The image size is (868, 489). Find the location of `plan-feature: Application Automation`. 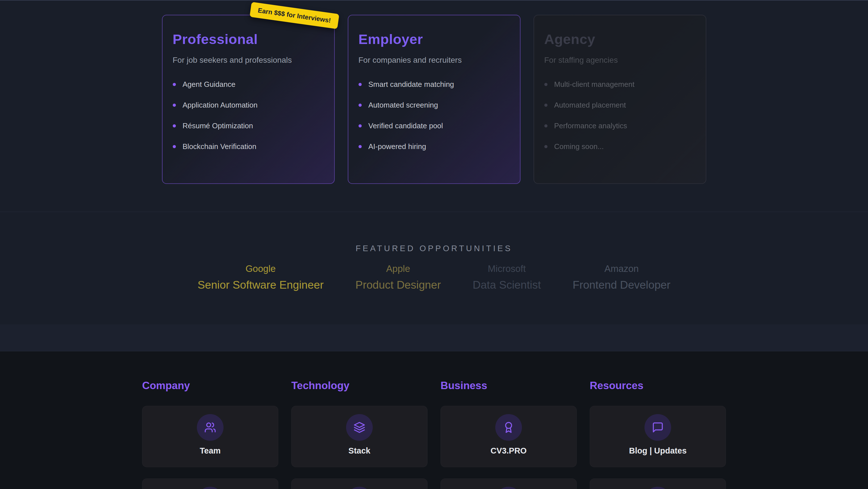

plan-feature: Application Automation is located at coordinates (248, 105).